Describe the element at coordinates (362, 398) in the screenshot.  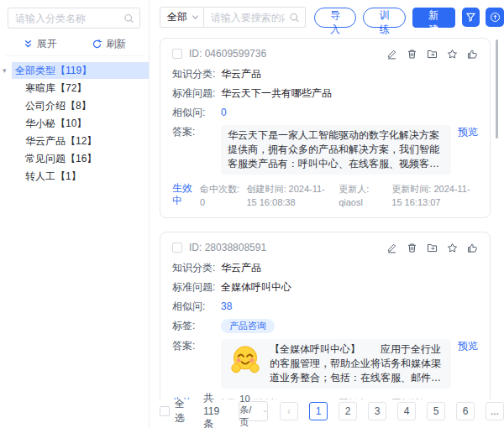
I see `updated-by: 更新人: liucm` at that location.